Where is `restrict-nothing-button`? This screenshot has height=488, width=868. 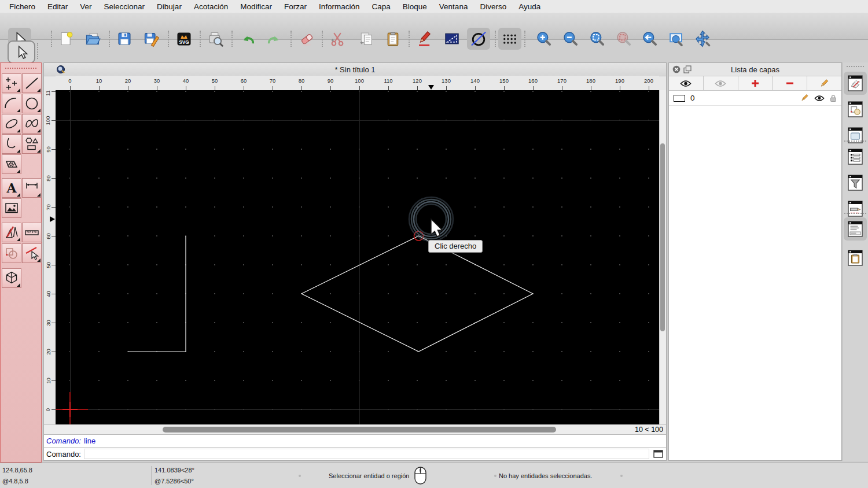 restrict-nothing-button is located at coordinates (479, 39).